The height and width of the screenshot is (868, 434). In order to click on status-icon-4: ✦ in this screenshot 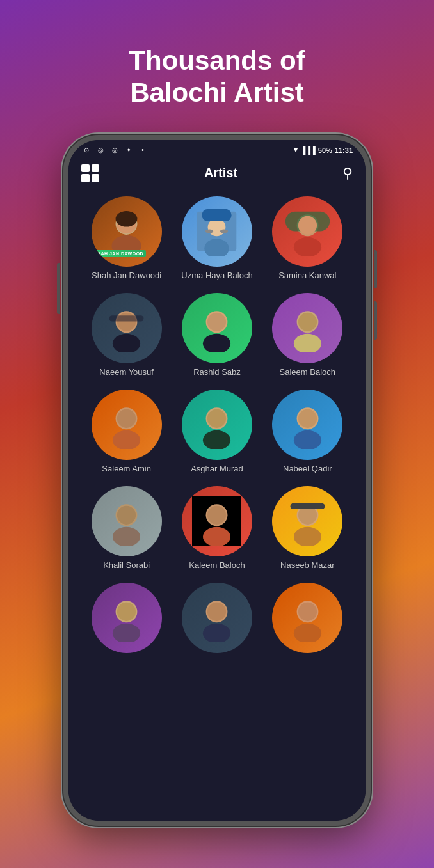, I will do `click(129, 150)`.